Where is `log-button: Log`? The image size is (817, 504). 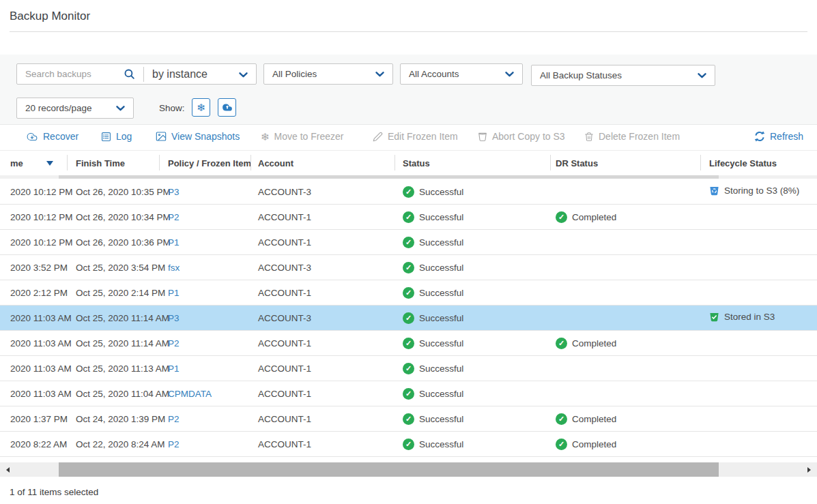 log-button: Log is located at coordinates (116, 136).